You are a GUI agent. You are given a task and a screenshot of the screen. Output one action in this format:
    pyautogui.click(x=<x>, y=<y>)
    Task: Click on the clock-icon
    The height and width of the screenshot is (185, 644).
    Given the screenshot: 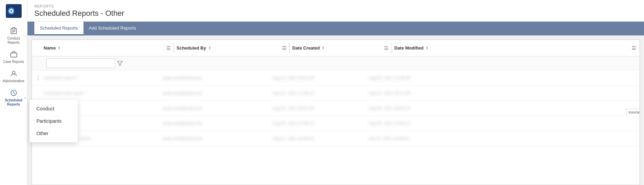 What is the action you would take?
    pyautogui.click(x=14, y=93)
    